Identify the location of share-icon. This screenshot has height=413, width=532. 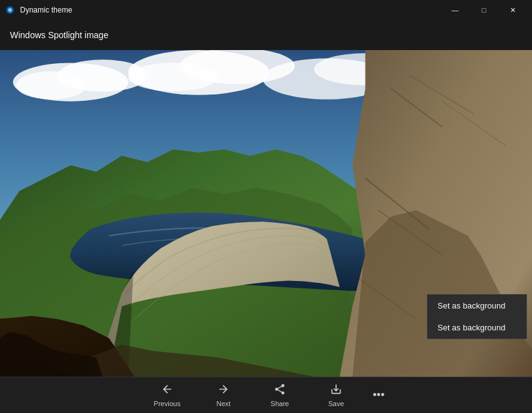
(280, 390).